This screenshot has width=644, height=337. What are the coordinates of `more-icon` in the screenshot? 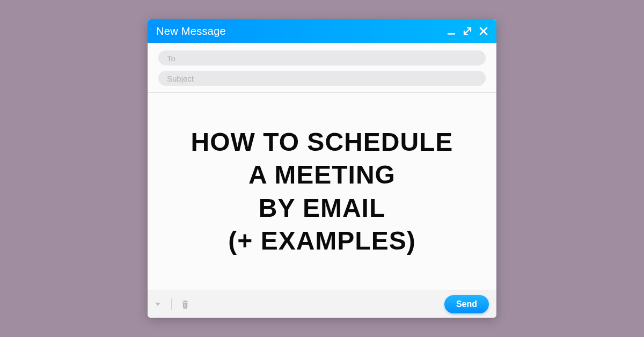 It's located at (158, 304).